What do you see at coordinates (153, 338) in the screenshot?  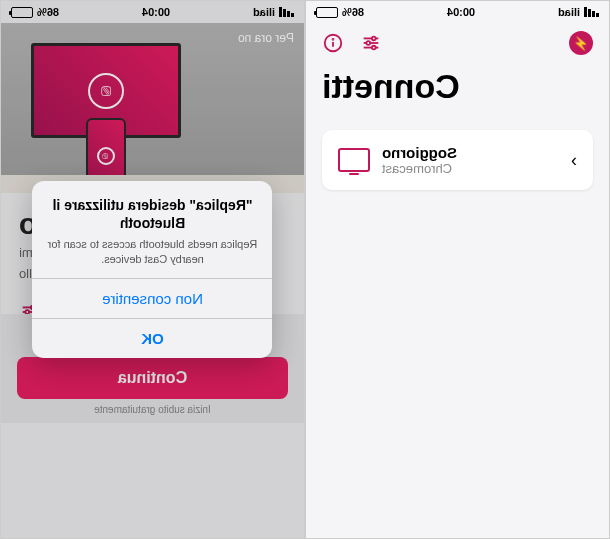 I see `ok-button: OK` at bounding box center [153, 338].